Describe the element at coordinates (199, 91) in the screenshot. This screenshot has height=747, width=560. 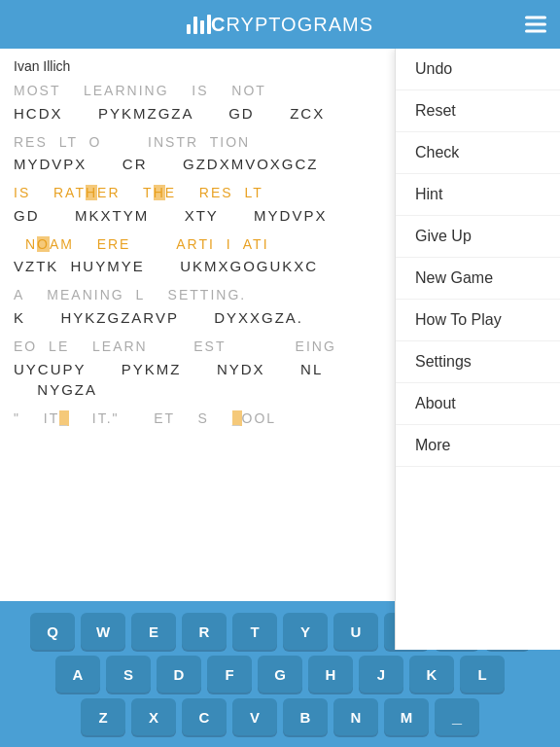
I see `quote-line-1: MOST LEARNING IS NOT` at that location.